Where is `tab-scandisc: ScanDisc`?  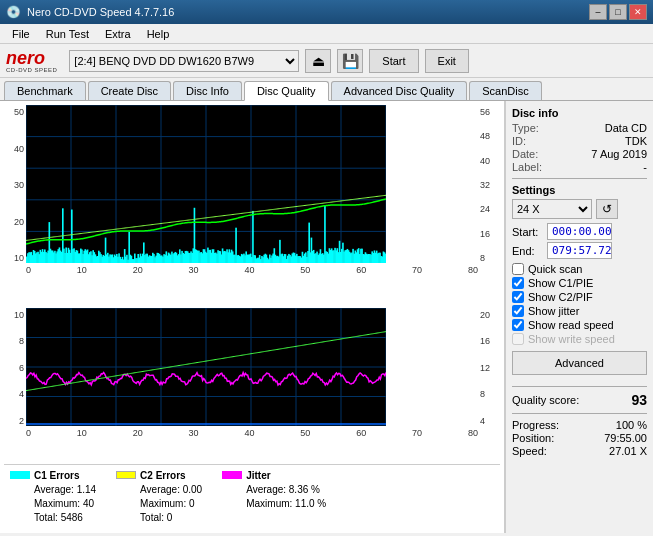 tab-scandisc: ScanDisc is located at coordinates (505, 90).